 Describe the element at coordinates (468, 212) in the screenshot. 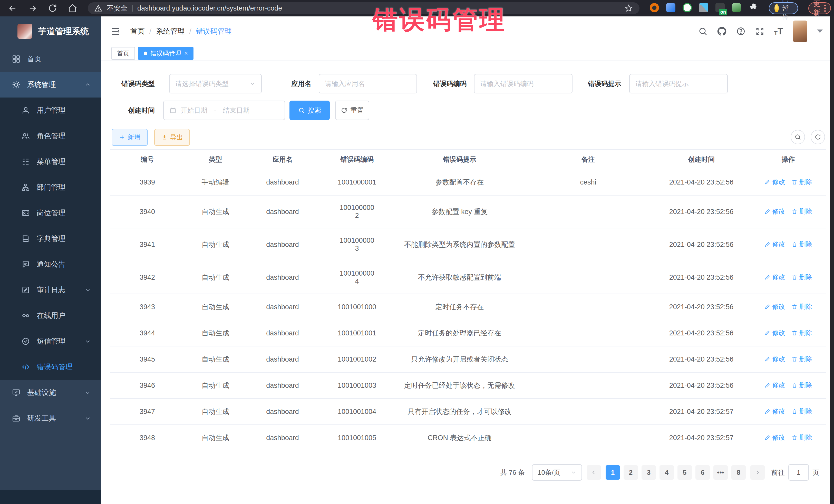

I see `table-row: 3940自动生成dashboard100100000 2参数配置 key 重复2…` at that location.